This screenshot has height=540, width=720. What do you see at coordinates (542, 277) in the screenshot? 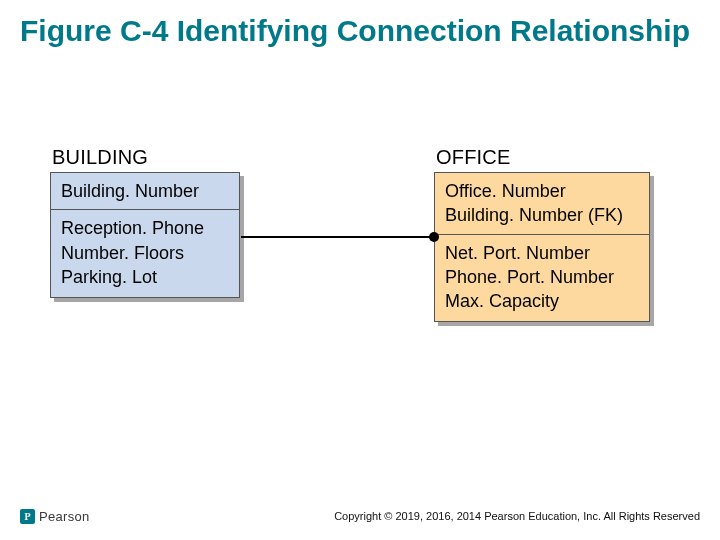
I see `attr-field: Phone. Port. Number` at bounding box center [542, 277].